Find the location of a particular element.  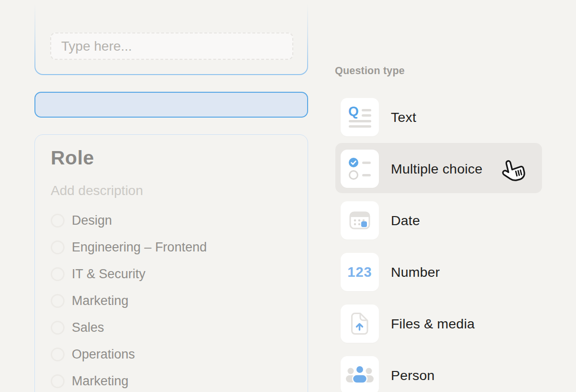

option-label: Engineering – Frontend is located at coordinates (139, 248).